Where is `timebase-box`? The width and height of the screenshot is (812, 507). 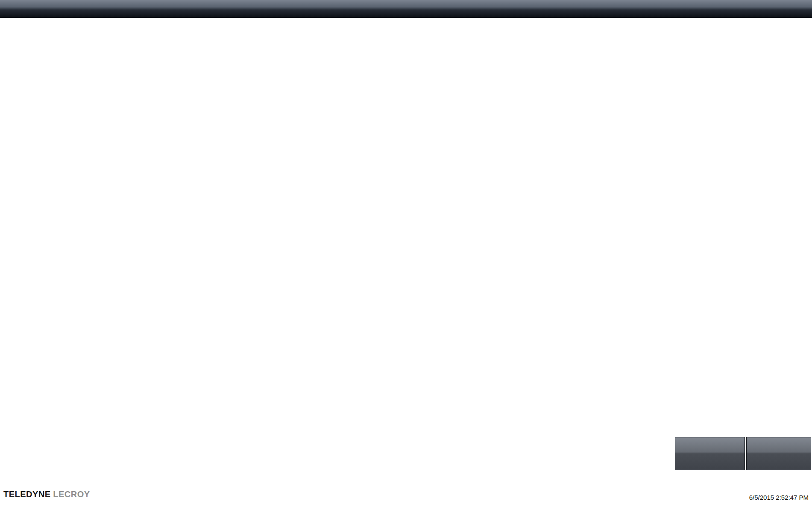
timebase-box is located at coordinates (710, 454).